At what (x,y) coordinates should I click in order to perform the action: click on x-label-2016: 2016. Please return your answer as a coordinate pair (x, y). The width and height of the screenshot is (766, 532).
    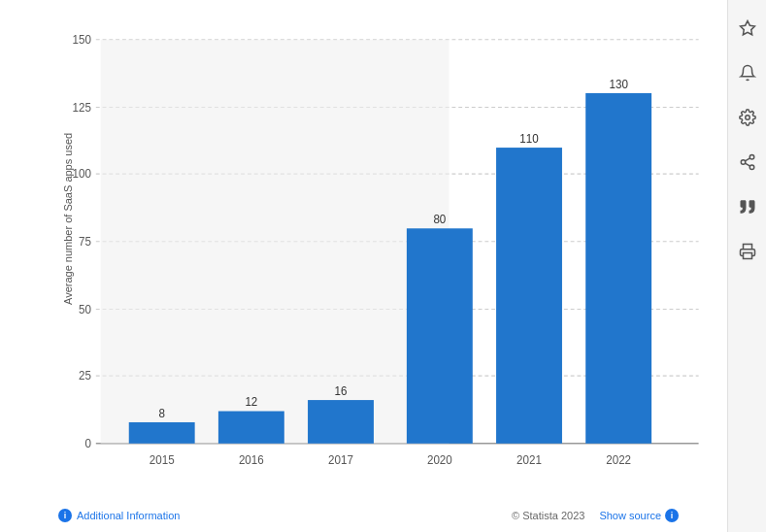
    Looking at the image, I should click on (251, 459).